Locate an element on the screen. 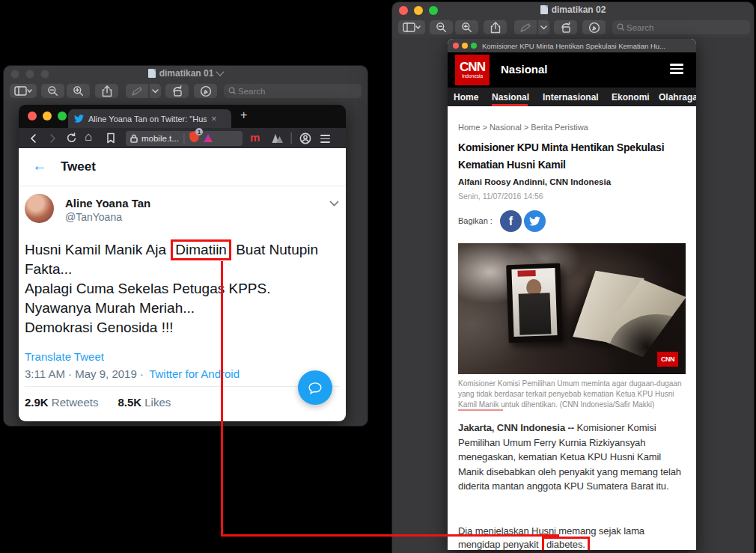 The height and width of the screenshot is (553, 756). facebook-share-button: f is located at coordinates (510, 221).